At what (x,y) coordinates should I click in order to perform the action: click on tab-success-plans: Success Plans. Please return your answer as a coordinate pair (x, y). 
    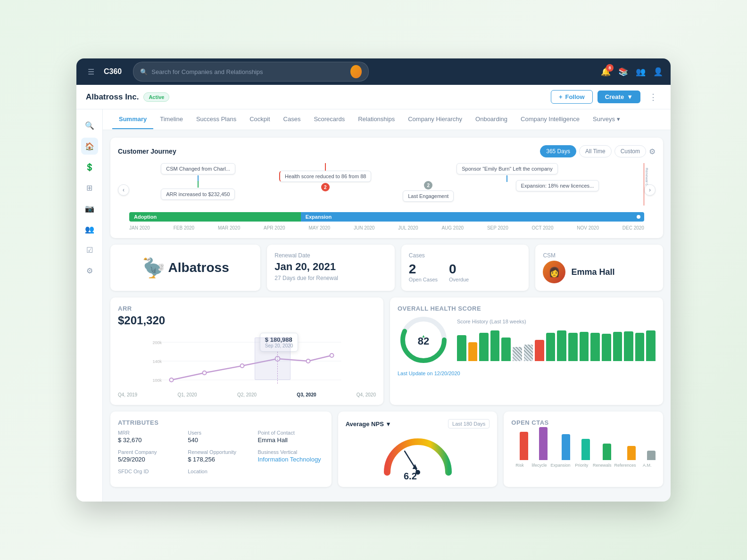
    Looking at the image, I should click on (216, 120).